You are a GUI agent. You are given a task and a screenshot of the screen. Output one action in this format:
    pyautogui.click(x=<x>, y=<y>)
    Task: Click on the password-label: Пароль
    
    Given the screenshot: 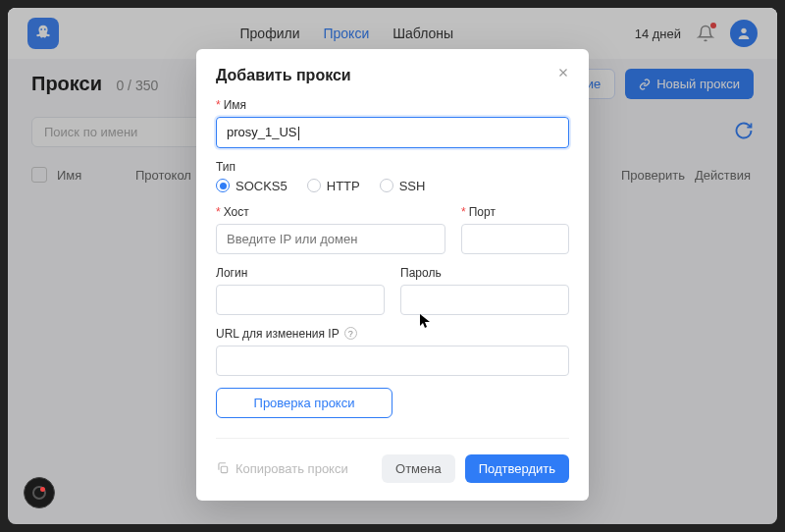 What is the action you would take?
    pyautogui.click(x=485, y=273)
    